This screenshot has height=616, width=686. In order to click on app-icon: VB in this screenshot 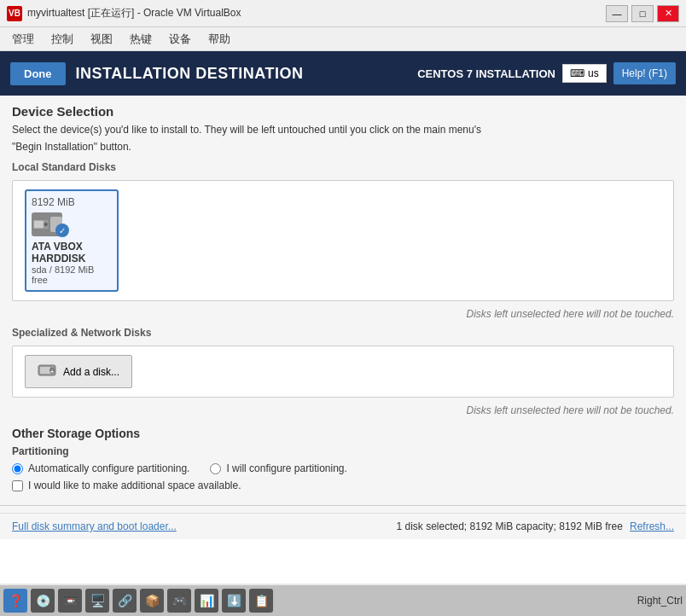, I will do `click(15, 14)`.